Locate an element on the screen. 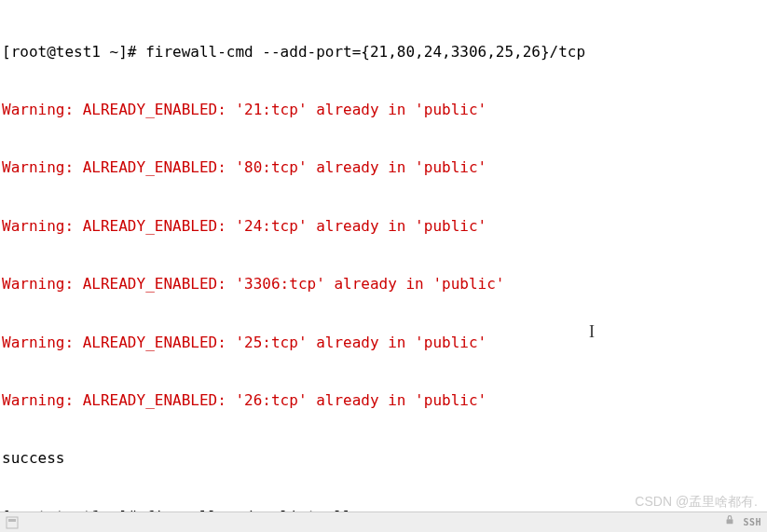 The image size is (767, 532). prompt: [root@test1 ~]# is located at coordinates (74, 52).